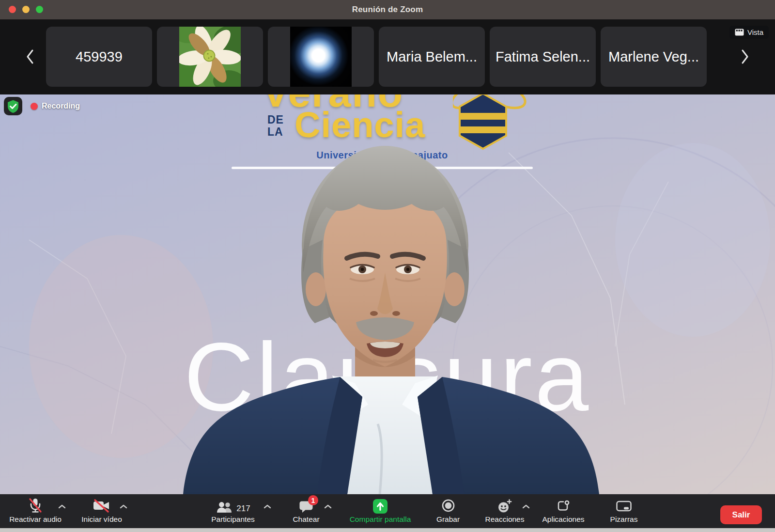 The image size is (775, 532). Describe the element at coordinates (745, 57) in the screenshot. I see `chevron-right-icon` at that location.